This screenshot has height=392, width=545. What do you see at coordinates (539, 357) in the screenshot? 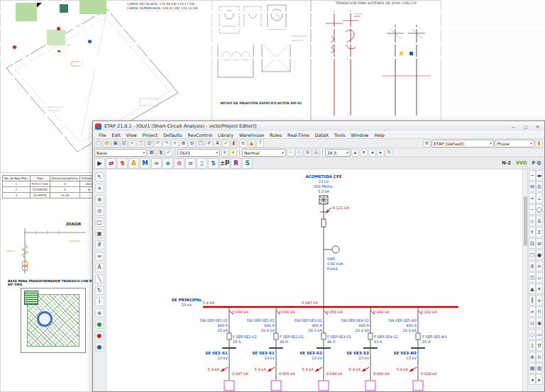
I see `palette-element-icon: ⊙` at bounding box center [539, 357].